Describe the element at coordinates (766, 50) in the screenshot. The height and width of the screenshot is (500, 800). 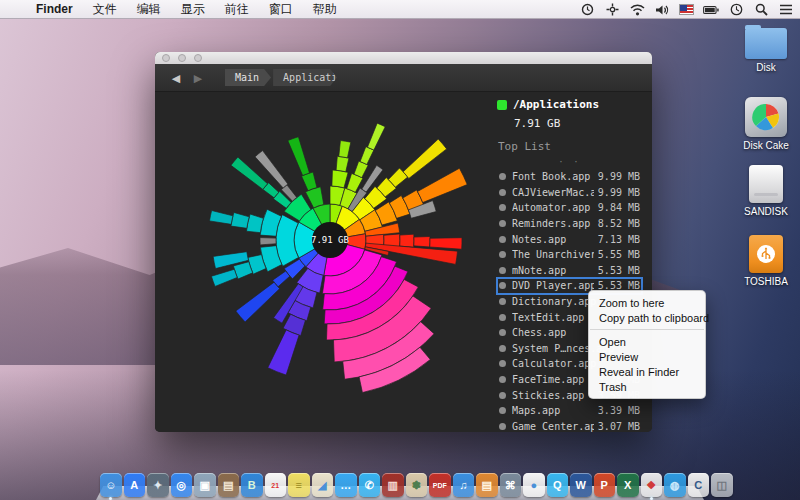
I see `desktop-icon-disk: Disk` at that location.